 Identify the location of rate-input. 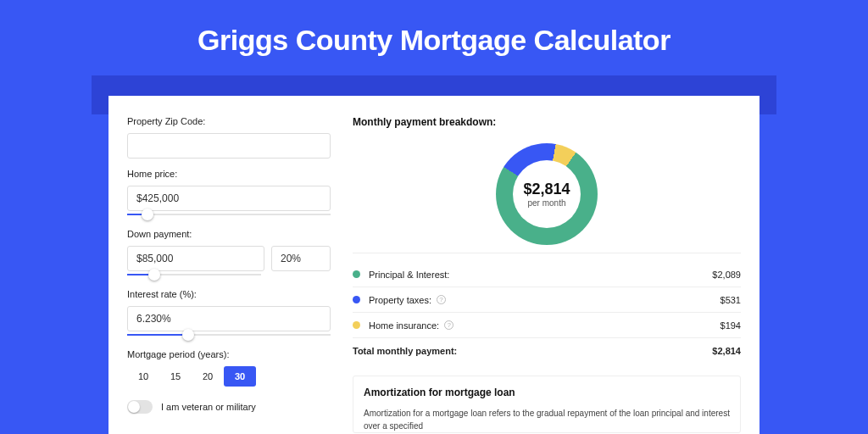
(229, 319).